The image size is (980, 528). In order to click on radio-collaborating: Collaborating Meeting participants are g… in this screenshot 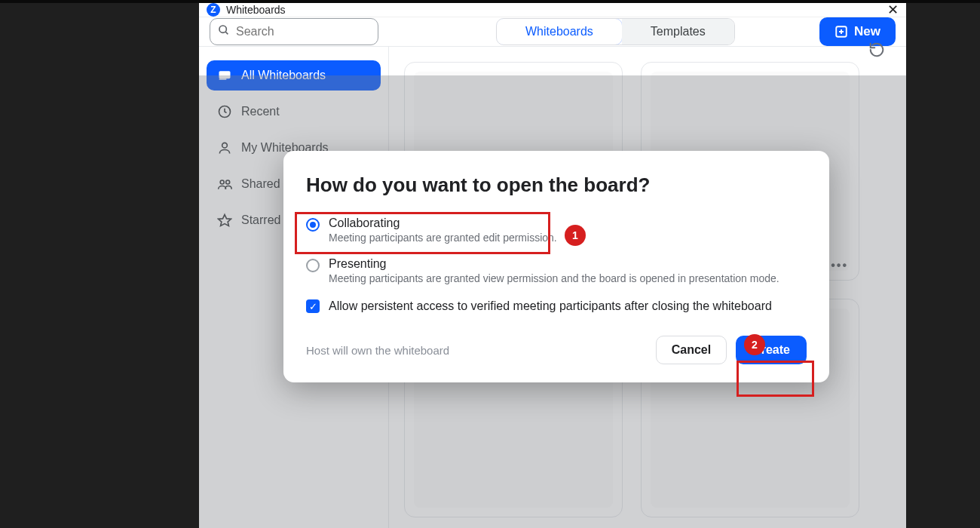, I will do `click(556, 230)`.